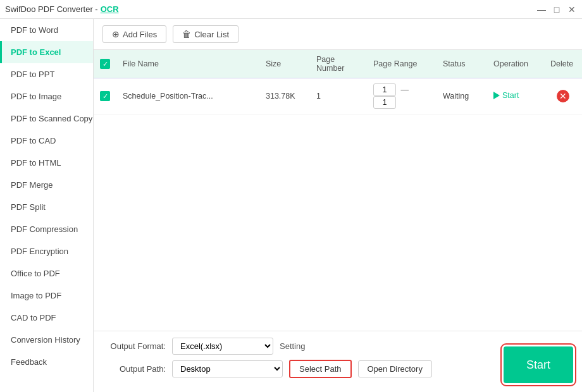 The width and height of the screenshot is (582, 392). Describe the element at coordinates (338, 34) in the screenshot. I see `toolbar: ⊕ Add Files 🗑 Clear List` at that location.